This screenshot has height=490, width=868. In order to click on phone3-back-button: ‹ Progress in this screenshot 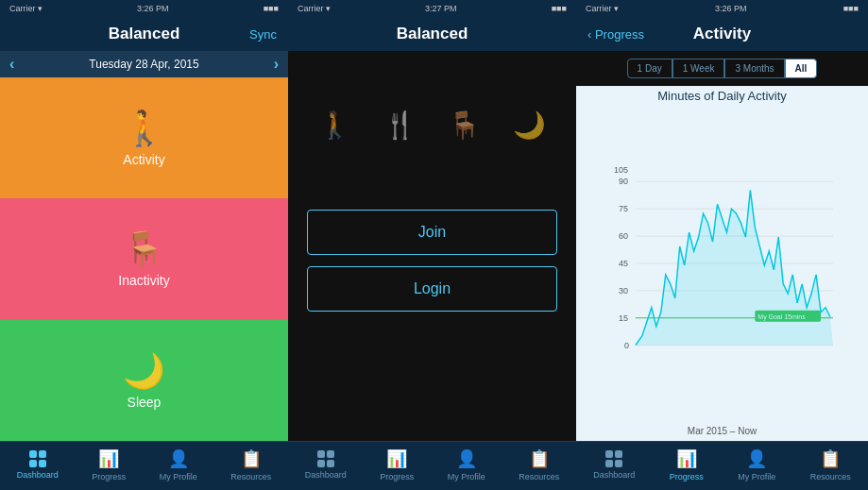, I will do `click(616, 34)`.